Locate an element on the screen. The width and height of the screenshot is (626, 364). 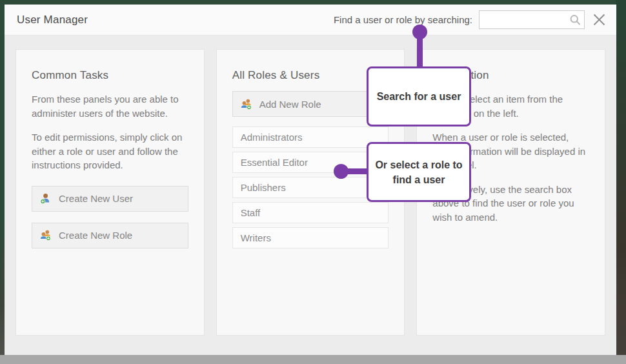
search-input is located at coordinates (532, 19).